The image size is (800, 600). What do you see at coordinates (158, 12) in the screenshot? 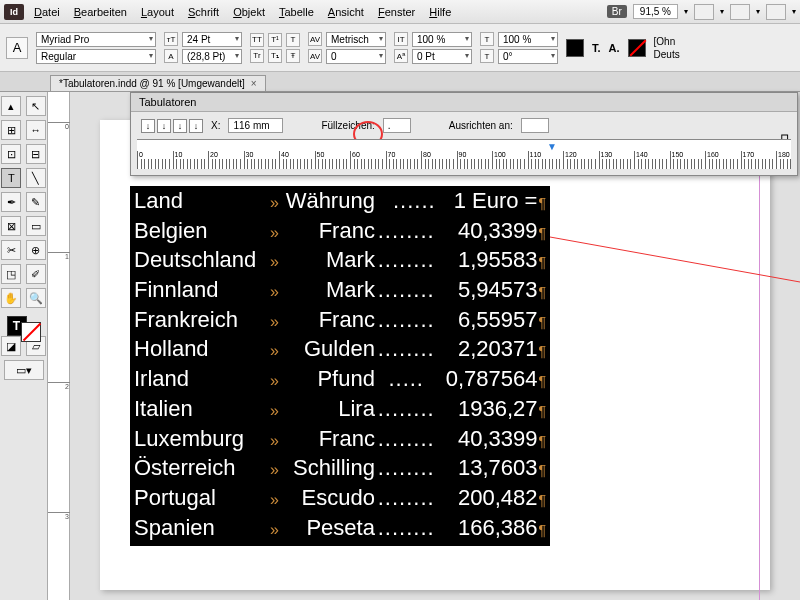
I see `menu-layout: Layout` at bounding box center [158, 12].